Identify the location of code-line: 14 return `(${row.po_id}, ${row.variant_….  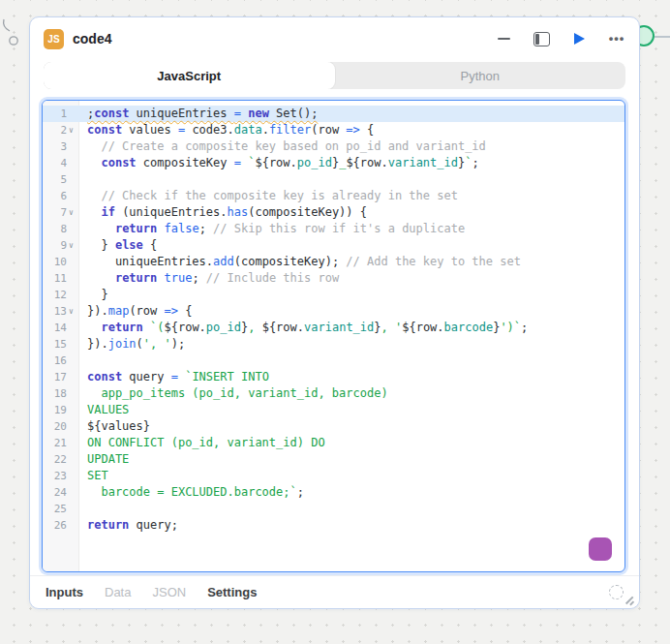
(333, 327).